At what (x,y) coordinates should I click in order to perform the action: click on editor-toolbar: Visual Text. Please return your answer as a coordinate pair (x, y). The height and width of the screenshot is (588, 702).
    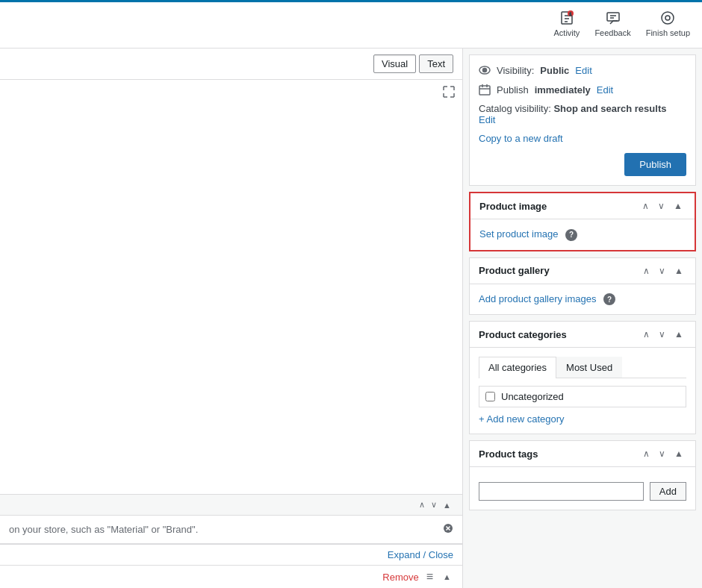
    Looking at the image, I should click on (232, 64).